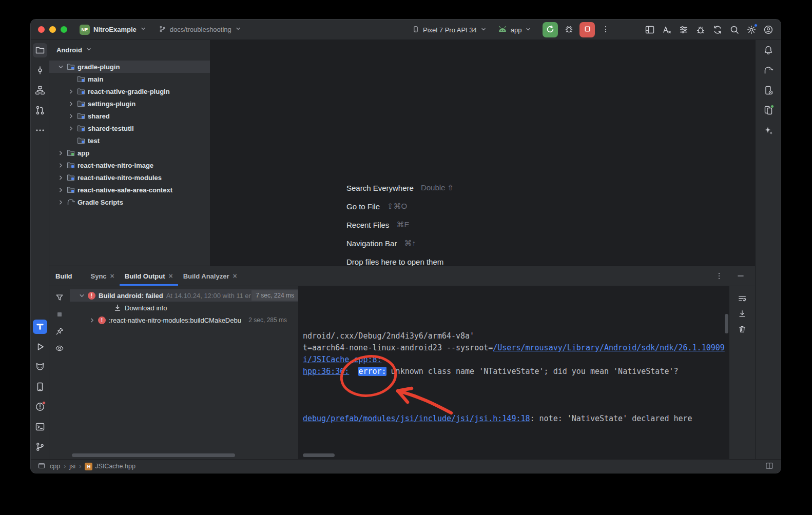  What do you see at coordinates (93, 141) in the screenshot?
I see `tree-item-label: test` at bounding box center [93, 141].